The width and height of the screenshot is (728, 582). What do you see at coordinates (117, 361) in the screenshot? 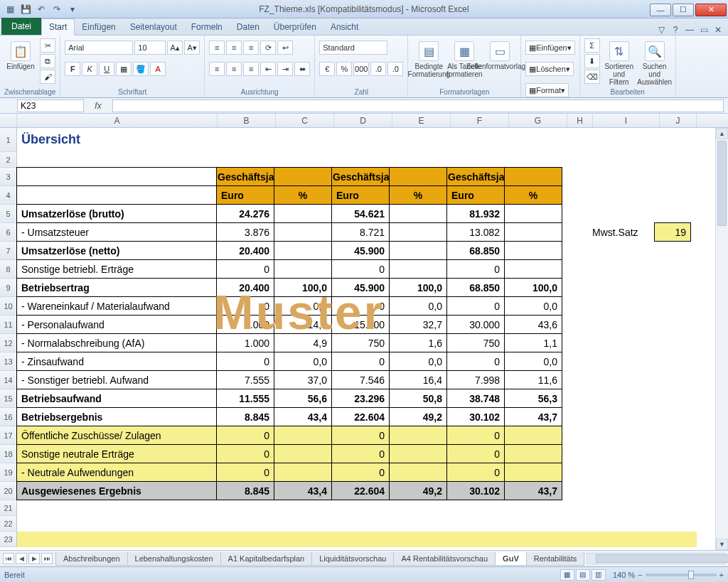
I see `row-label: - Zinsaufwand` at bounding box center [117, 361].